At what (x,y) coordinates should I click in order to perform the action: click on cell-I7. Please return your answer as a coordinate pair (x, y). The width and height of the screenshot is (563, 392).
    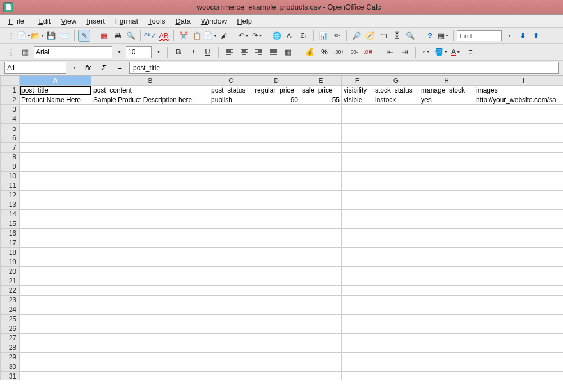
    Looking at the image, I should click on (519, 148).